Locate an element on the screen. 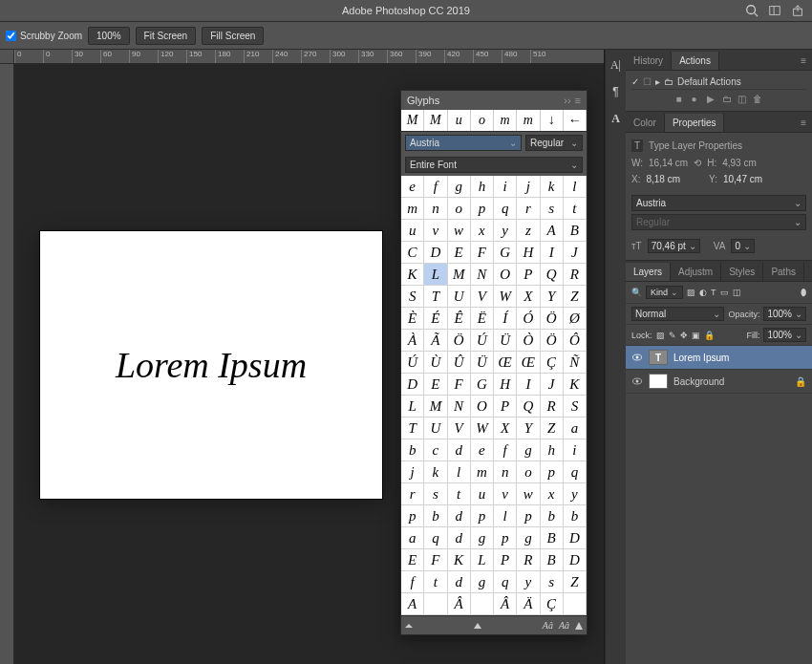 The width and height of the screenshot is (812, 664). trash-icon: 🗑 is located at coordinates (758, 98).